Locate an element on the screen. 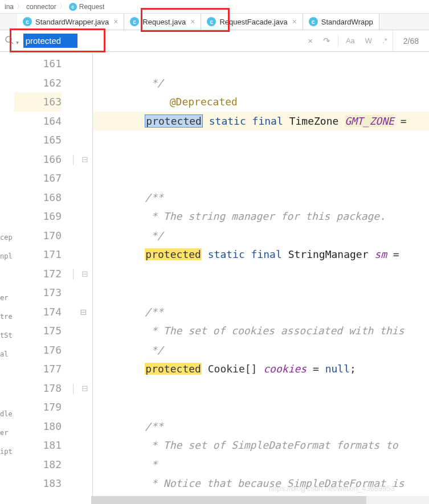 The width and height of the screenshot is (429, 504). breadcrumb-item: connector is located at coordinates (41, 7).